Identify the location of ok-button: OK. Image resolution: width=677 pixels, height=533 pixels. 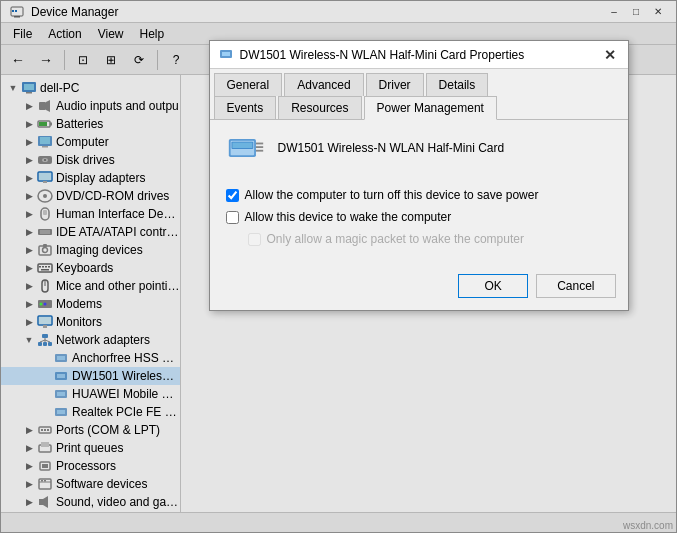
(493, 286).